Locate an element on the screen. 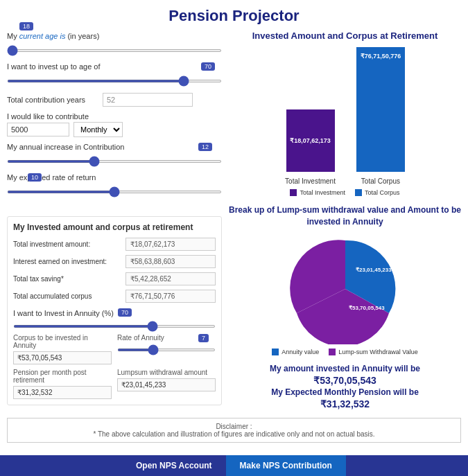 The height and width of the screenshot is (476, 468). contrib-years-input is located at coordinates (148, 100).